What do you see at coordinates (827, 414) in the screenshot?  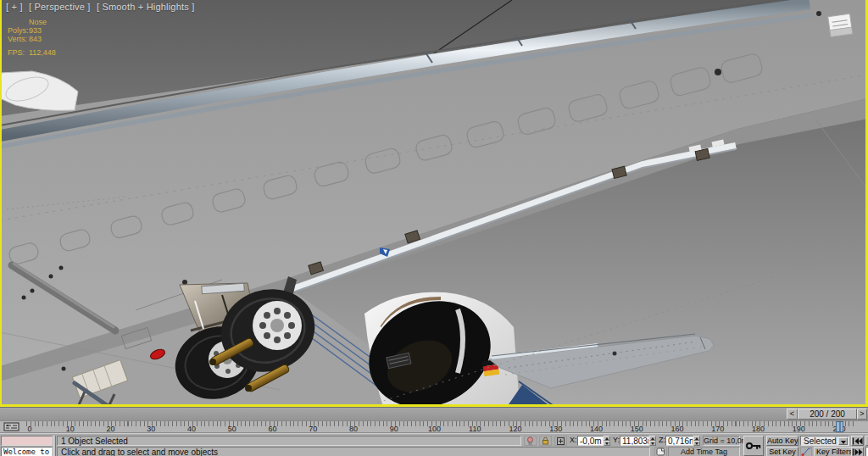 I see `time-slider-handle: 200 / 200` at bounding box center [827, 414].